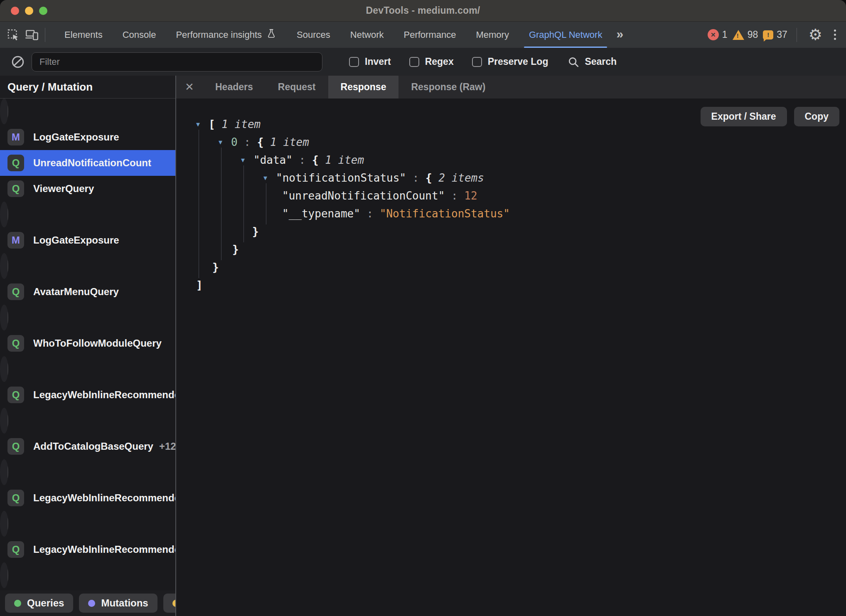  Describe the element at coordinates (39, 603) in the screenshot. I see `chip-queries: Queries` at that location.